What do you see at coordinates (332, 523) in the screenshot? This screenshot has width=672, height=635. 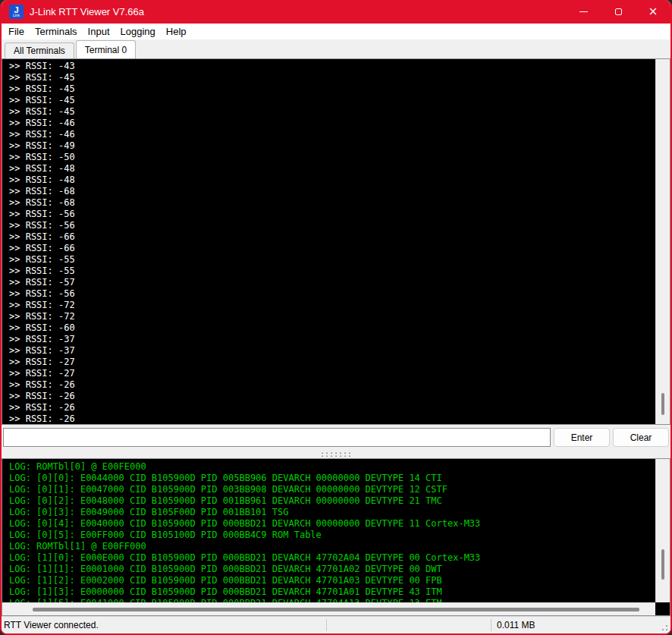 I see `log-line: LOG: [0][4]: E0040000 CID B105900D PID 0…` at bounding box center [332, 523].